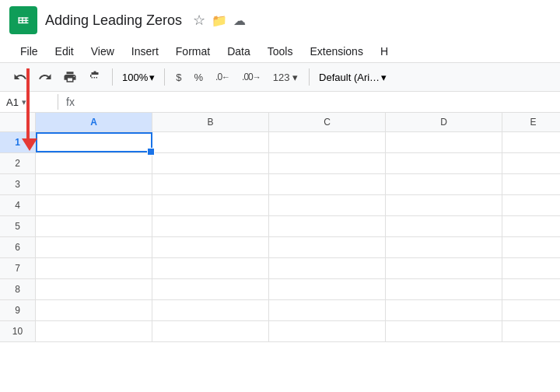  Describe the element at coordinates (211, 205) in the screenshot. I see `cell-b4` at that location.